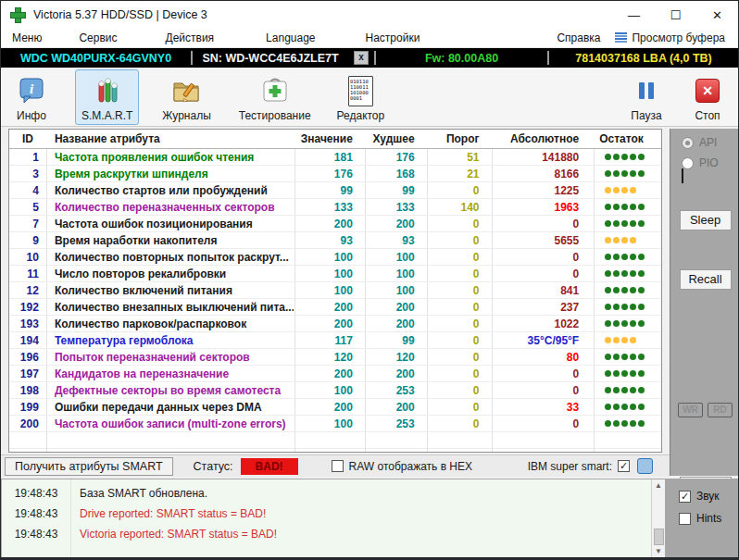 The width and height of the screenshot is (739, 560). I want to click on log-entry: 19:48:43Victoria reported: SMART status …, so click(326, 534).